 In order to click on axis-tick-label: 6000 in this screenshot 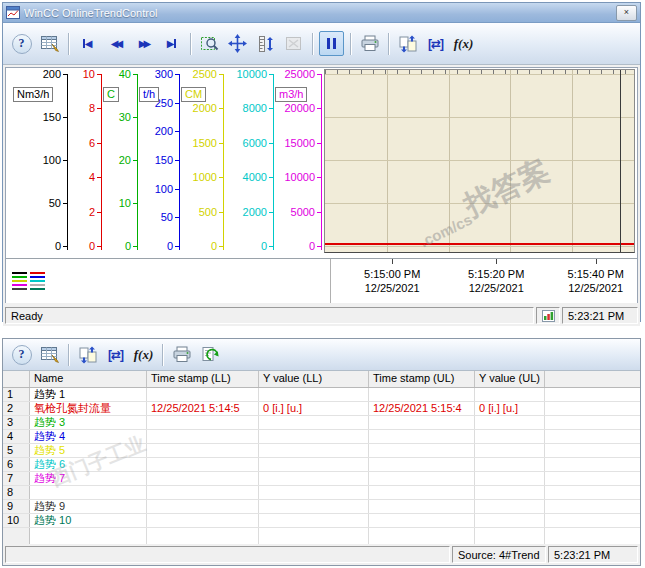, I will do `click(255, 143)`.